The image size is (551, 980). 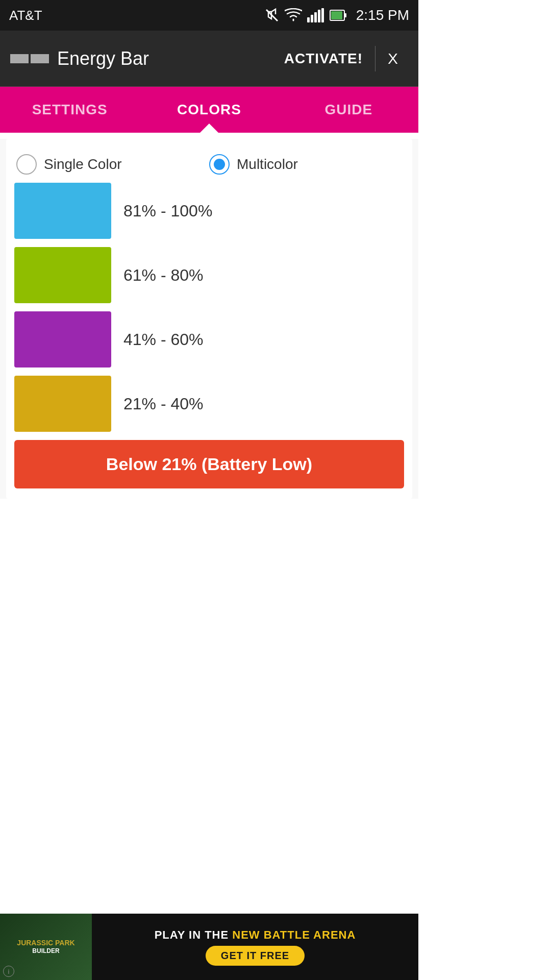 I want to click on color-range-3: 21% - 40%, so click(x=163, y=404).